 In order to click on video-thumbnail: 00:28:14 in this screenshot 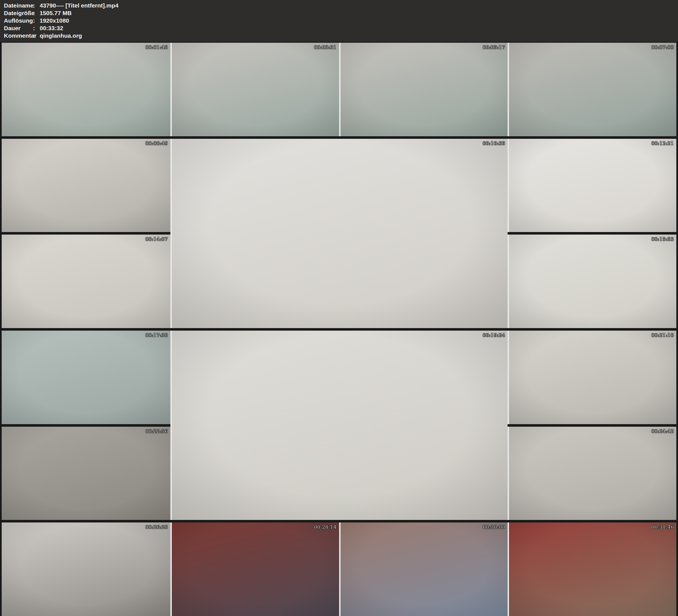, I will do `click(255, 569)`.